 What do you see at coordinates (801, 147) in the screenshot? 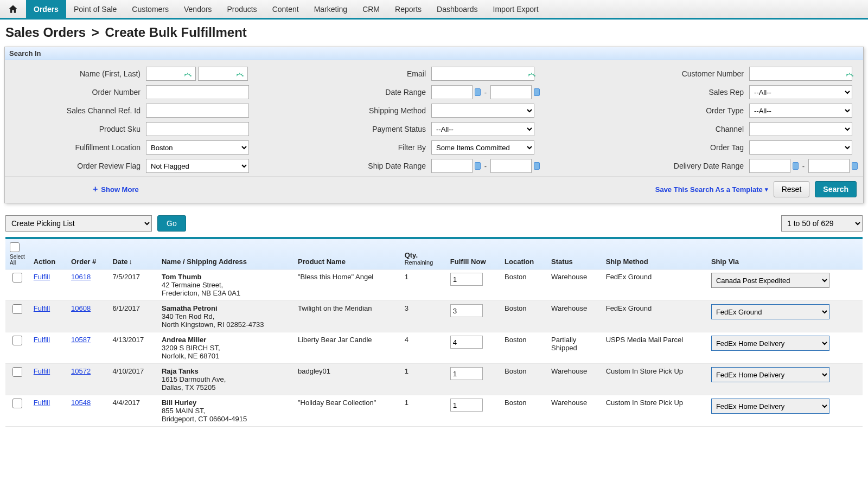
I see `order-tag-select` at bounding box center [801, 147].